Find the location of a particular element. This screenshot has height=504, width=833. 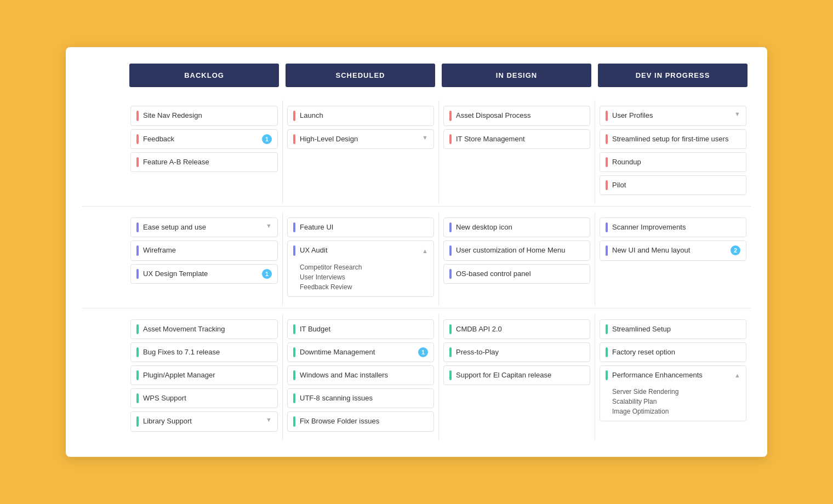

card-title: Plugin/Applet Manager is located at coordinates (207, 375).